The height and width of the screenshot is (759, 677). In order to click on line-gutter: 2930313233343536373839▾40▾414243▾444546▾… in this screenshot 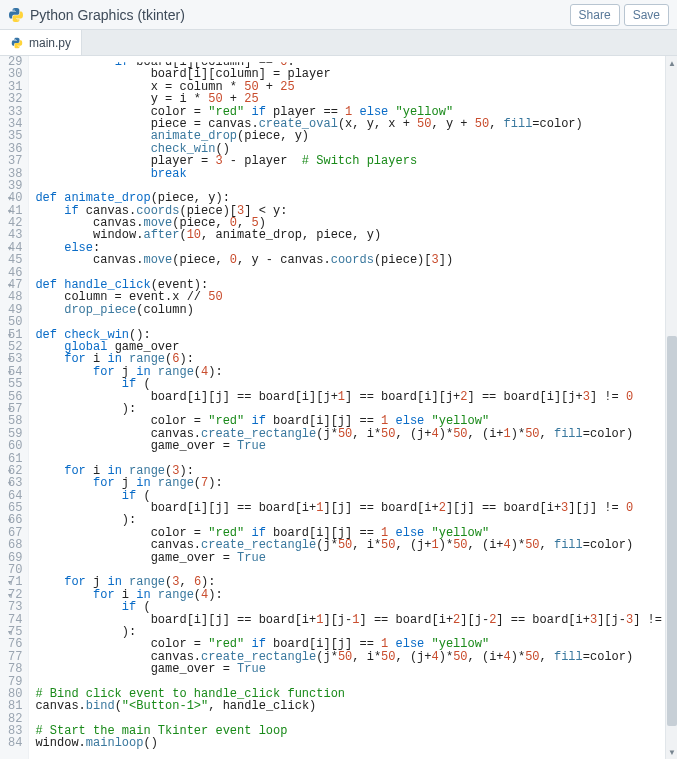, I will do `click(14, 408)`.